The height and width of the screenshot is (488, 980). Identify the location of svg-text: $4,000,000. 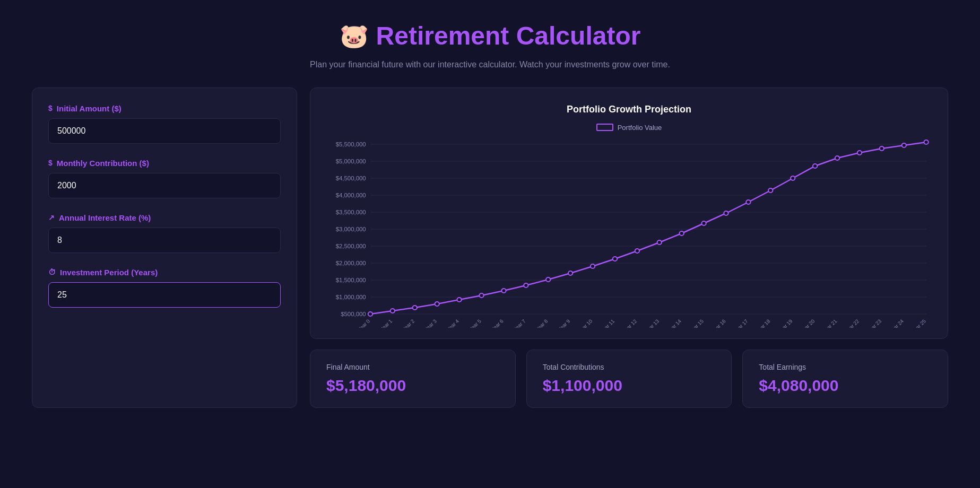
(351, 195).